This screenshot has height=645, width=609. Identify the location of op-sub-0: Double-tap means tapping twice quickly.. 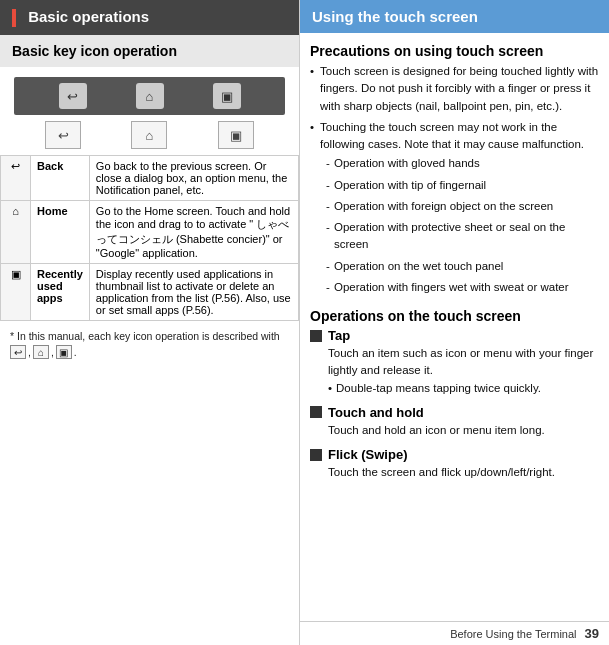
(464, 388).